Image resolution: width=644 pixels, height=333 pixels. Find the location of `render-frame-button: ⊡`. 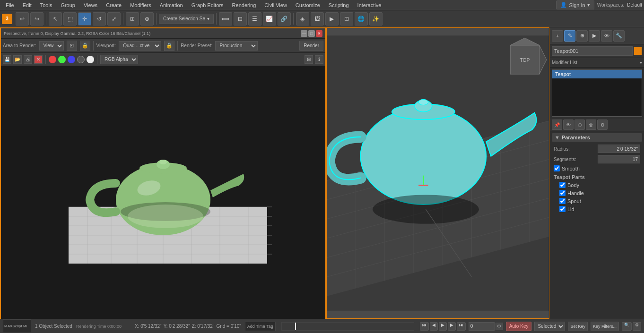

render-frame-button: ⊡ is located at coordinates (347, 19).